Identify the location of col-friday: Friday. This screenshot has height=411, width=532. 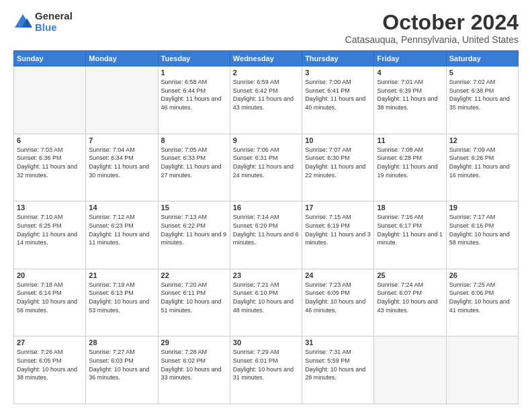
(410, 59).